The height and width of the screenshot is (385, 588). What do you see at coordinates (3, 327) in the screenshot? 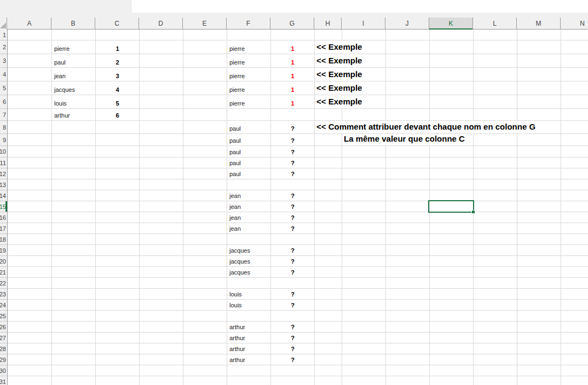
I see `row-header-26: 26` at bounding box center [3, 327].